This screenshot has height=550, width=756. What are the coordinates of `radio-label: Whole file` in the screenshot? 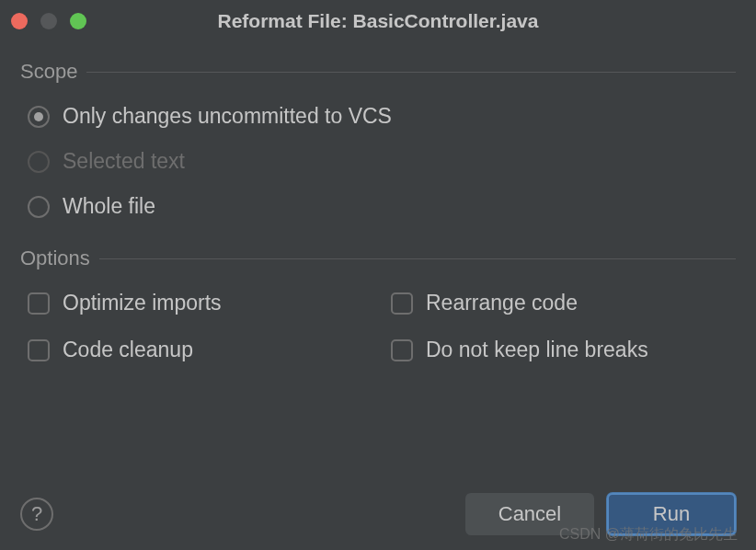 It's located at (109, 206).